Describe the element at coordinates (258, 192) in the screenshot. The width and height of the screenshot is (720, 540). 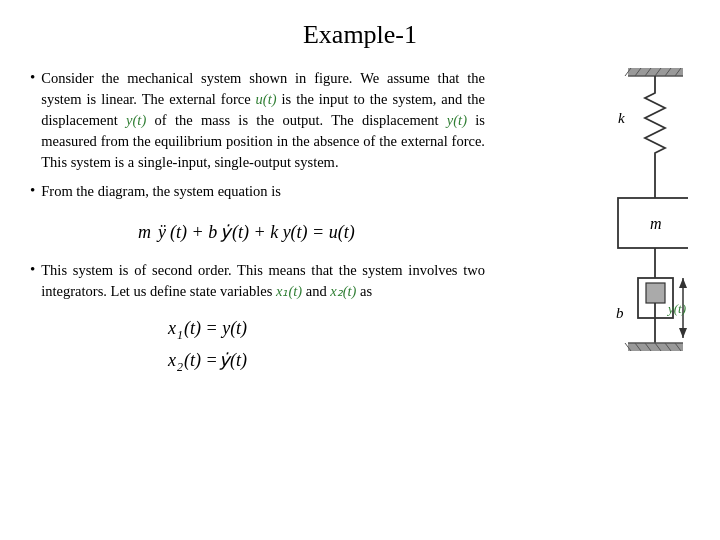
I see `bullet-2: • From the diagram, the system equation …` at that location.